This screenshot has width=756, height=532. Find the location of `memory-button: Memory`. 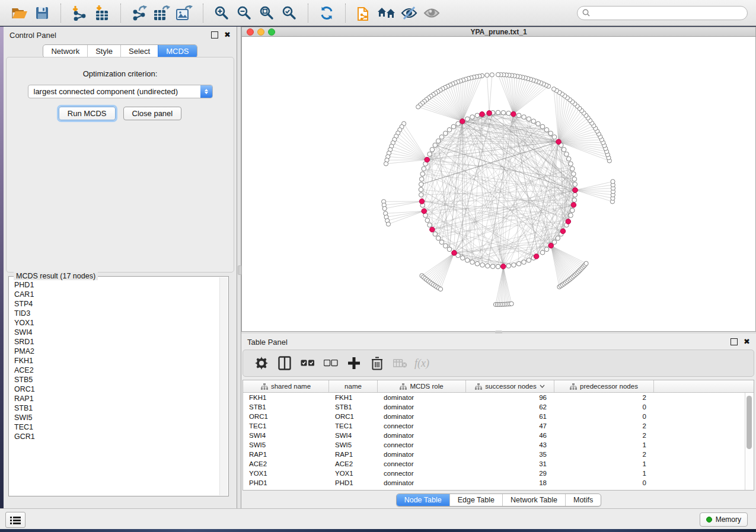

memory-button: Memory is located at coordinates (723, 520).